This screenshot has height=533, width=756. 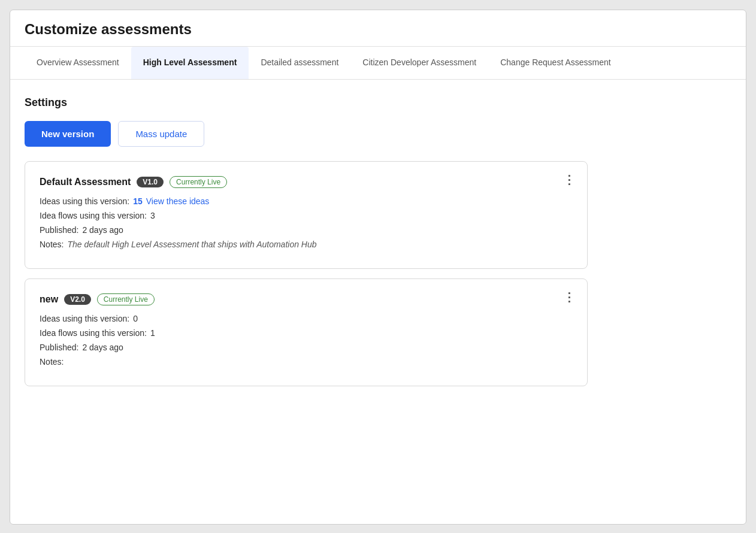 I want to click on tabs-bar: Overview Assessment High Level Assessmen…, so click(x=378, y=63).